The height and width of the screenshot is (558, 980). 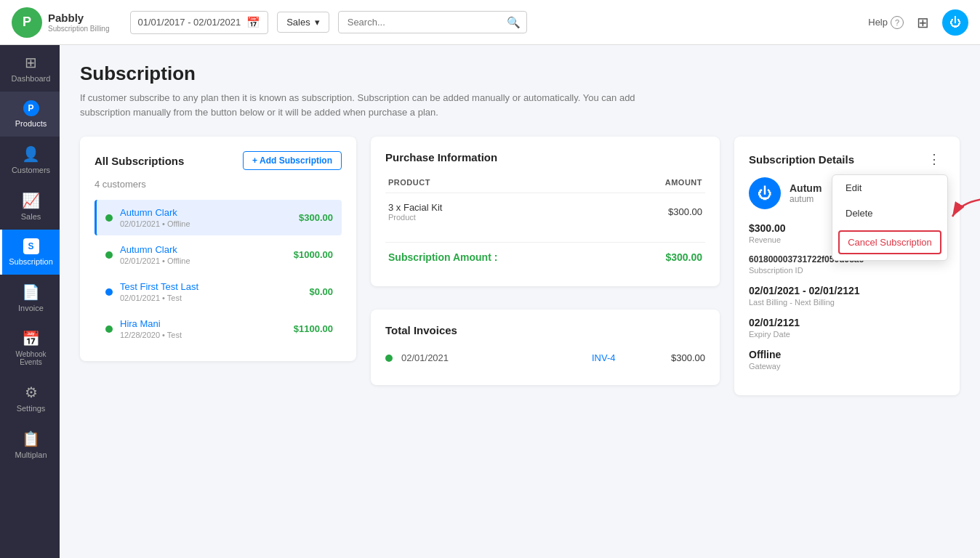 I want to click on purchase-header: Purchase Information, so click(x=545, y=157).